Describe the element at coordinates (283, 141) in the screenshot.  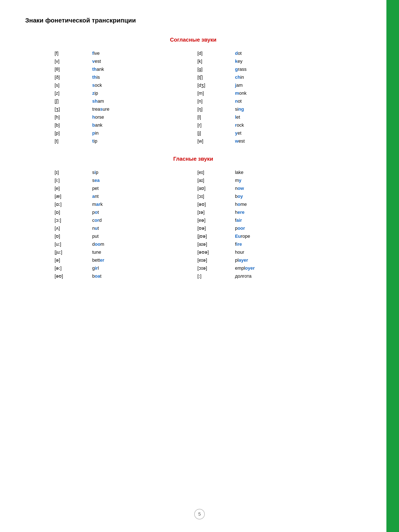
I see `example-word: west` at that location.